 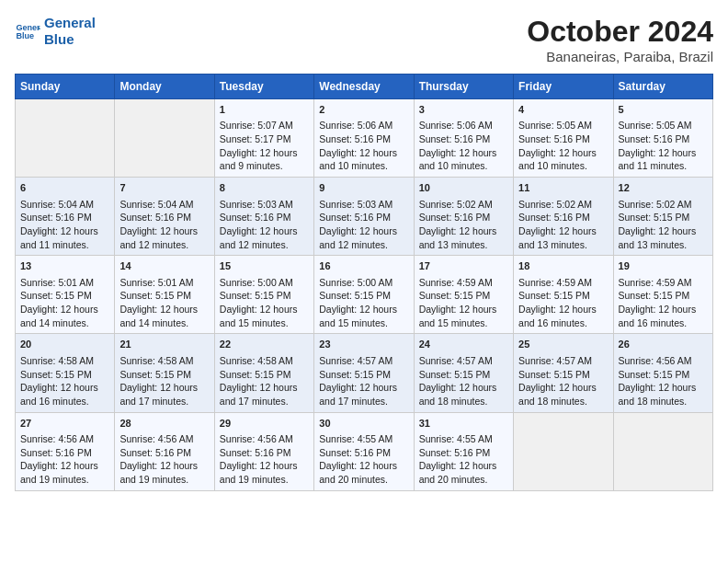 What do you see at coordinates (165, 217) in the screenshot?
I see `calendar-cell: 7Sunrise: 5:04 AMSunset: 5:16 PMDaylight…` at bounding box center [165, 217].